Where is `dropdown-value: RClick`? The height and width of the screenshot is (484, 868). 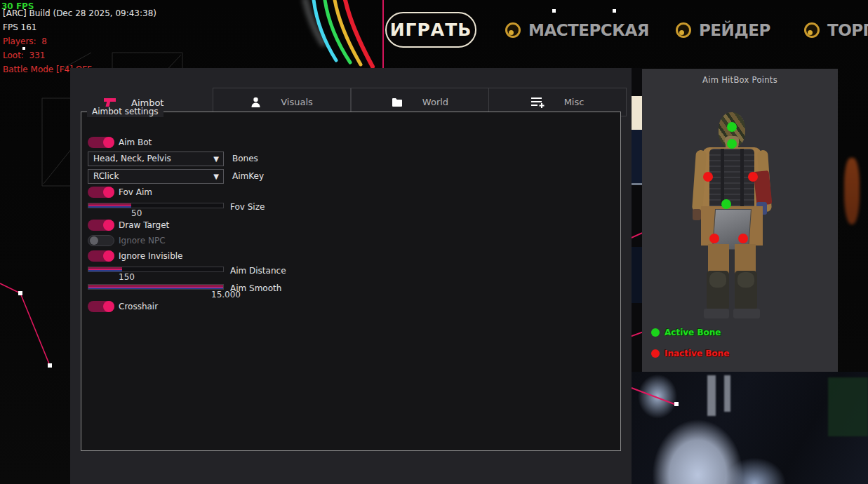
dropdown-value: RClick is located at coordinates (106, 176).